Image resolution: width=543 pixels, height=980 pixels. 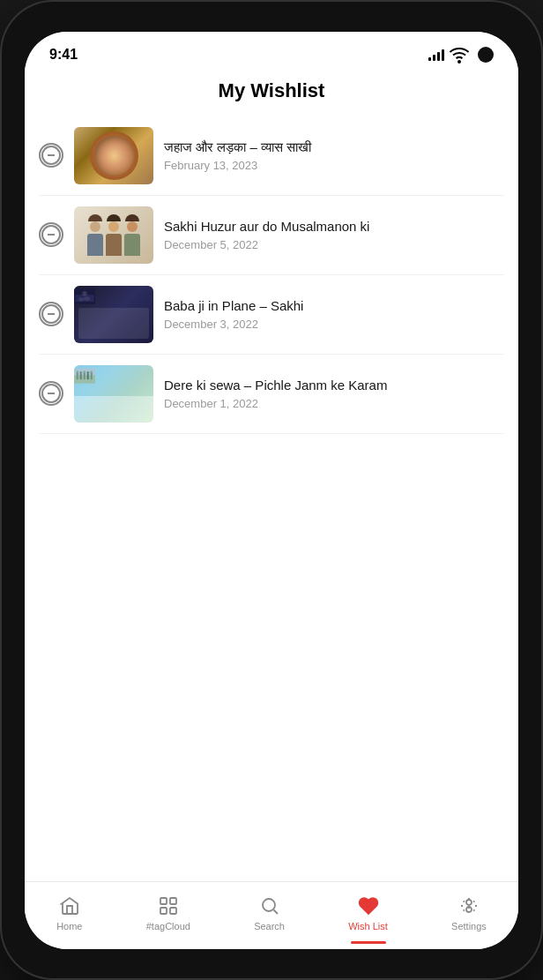 What do you see at coordinates (334, 325) in the screenshot?
I see `item-date-3: December 3, 2022` at bounding box center [334, 325].